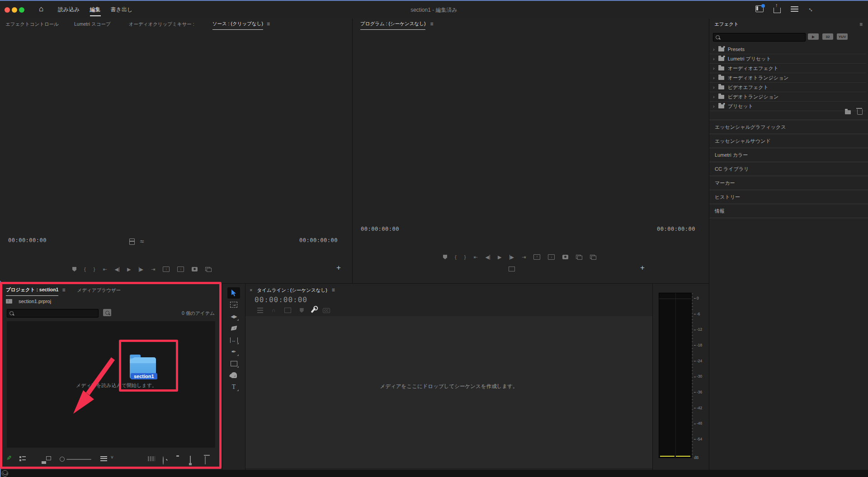 The image size is (868, 477). I want to click on list-view-icon, so click(23, 459).